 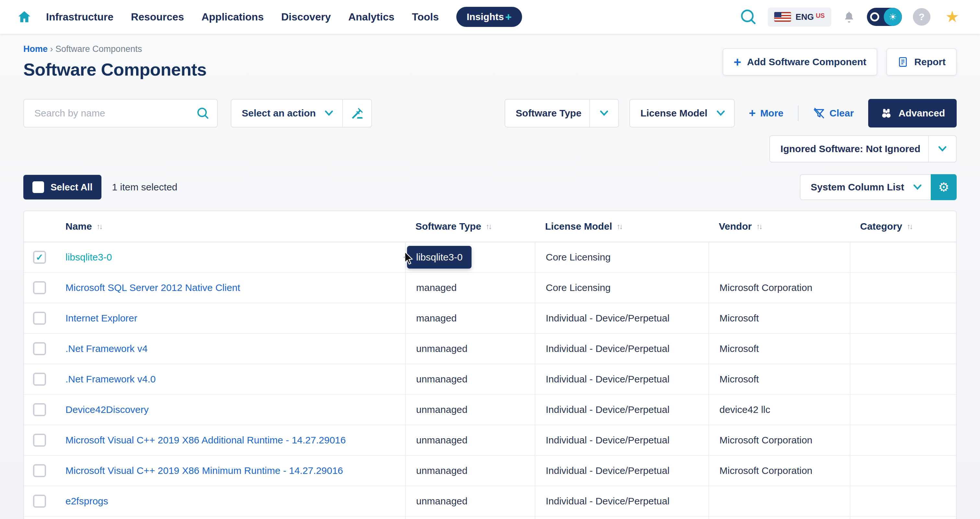 What do you see at coordinates (779, 501) in the screenshot?
I see `vendor-cell` at bounding box center [779, 501].